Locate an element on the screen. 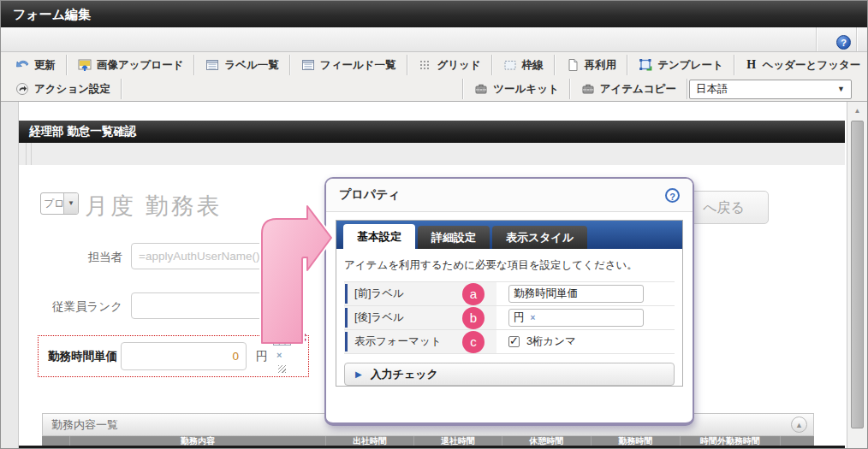 The image size is (868, 449). refresh-icon is located at coordinates (22, 65).